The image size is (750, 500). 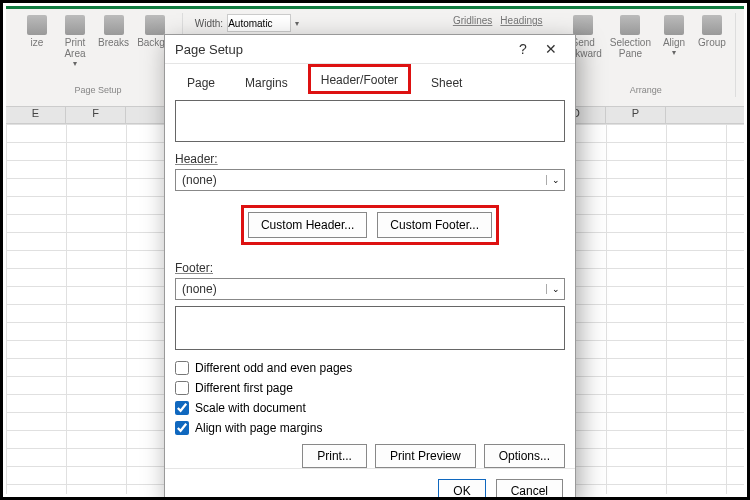 What do you see at coordinates (360, 79) in the screenshot?
I see `highlight-header-footer-tab: Header/Footer` at bounding box center [360, 79].